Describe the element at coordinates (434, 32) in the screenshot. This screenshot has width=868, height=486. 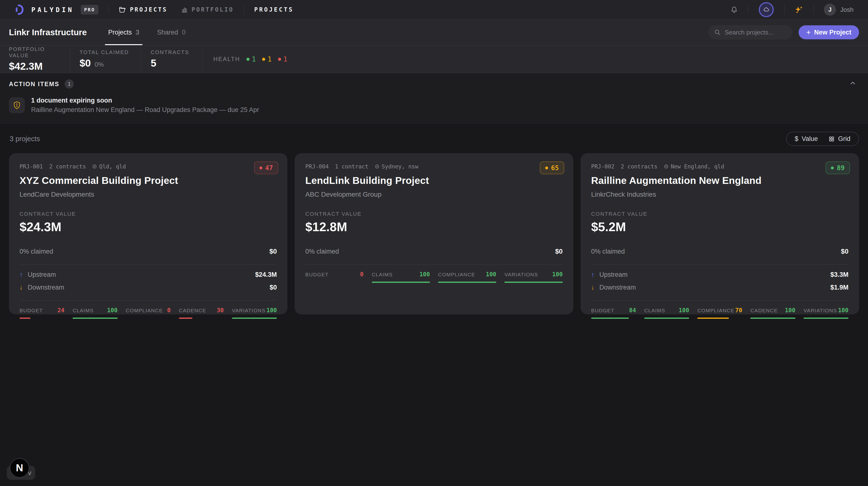
I see `page-header: Linkr Infrastructure Projects 3 Shared 0…` at that location.